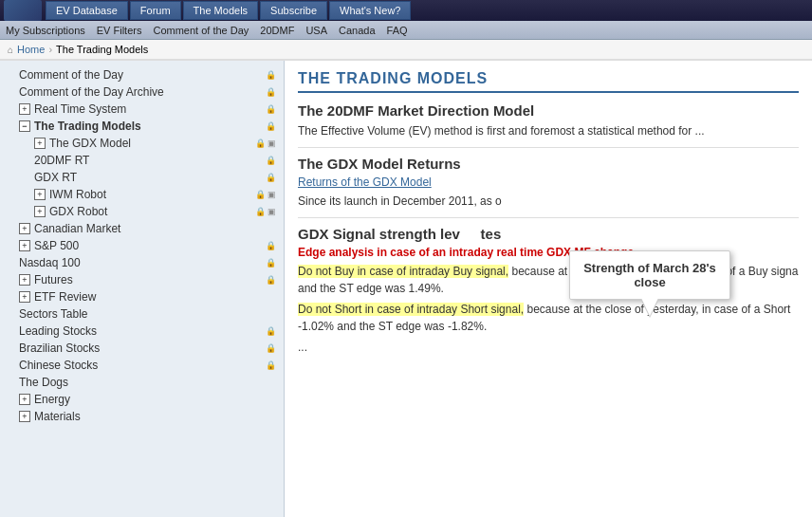 The image size is (812, 517). Describe the element at coordinates (650, 275) in the screenshot. I see `tooltip-bubble: Strength of March 28's close` at that location.